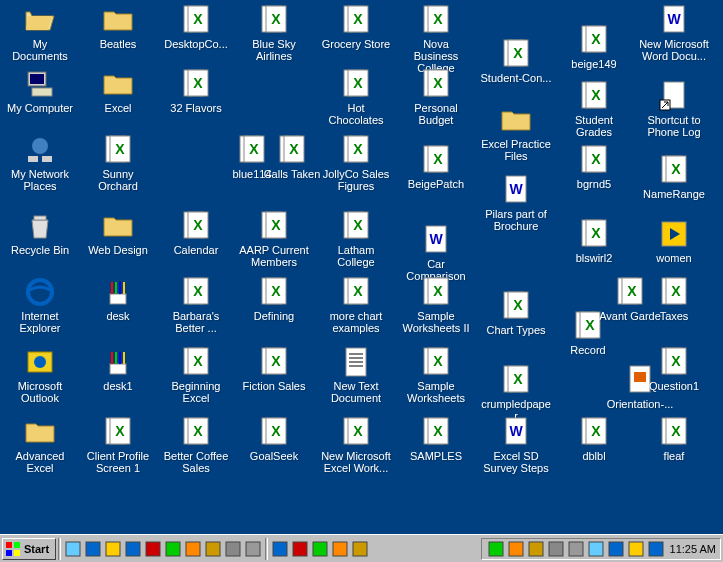  I want to click on desktop-icon-hot-choc: XHot Chocolates, so click(356, 97).